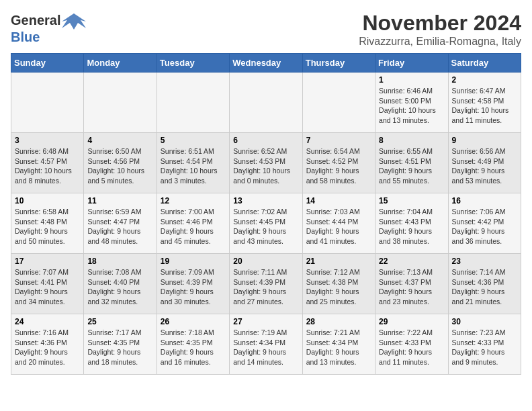 The height and width of the screenshot is (411, 532). I want to click on day-info: Sunrise: 7:16 AMSunset: 4:36 PMDaylight:…, so click(47, 348).